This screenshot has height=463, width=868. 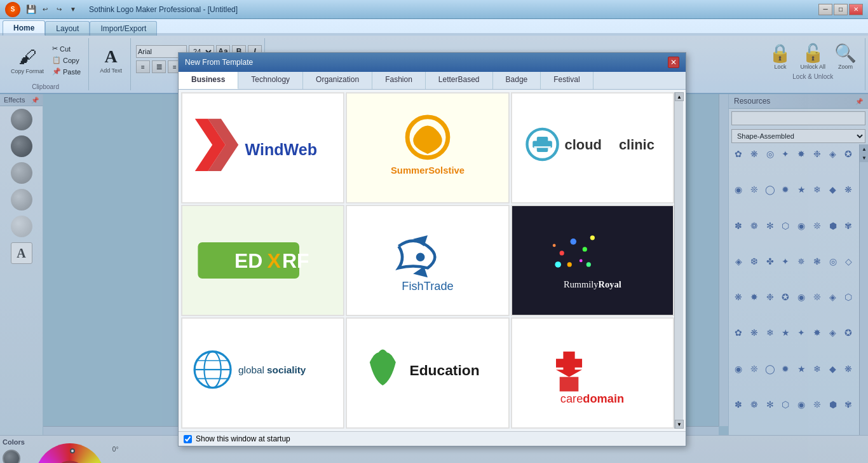 I want to click on show-startup-checkbox, so click(x=188, y=439).